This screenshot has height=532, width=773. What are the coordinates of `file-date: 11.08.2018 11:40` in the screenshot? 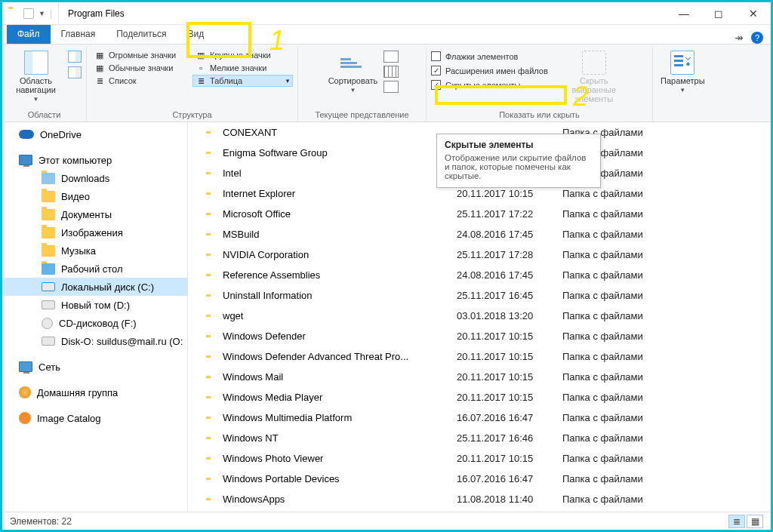 It's located at (510, 500).